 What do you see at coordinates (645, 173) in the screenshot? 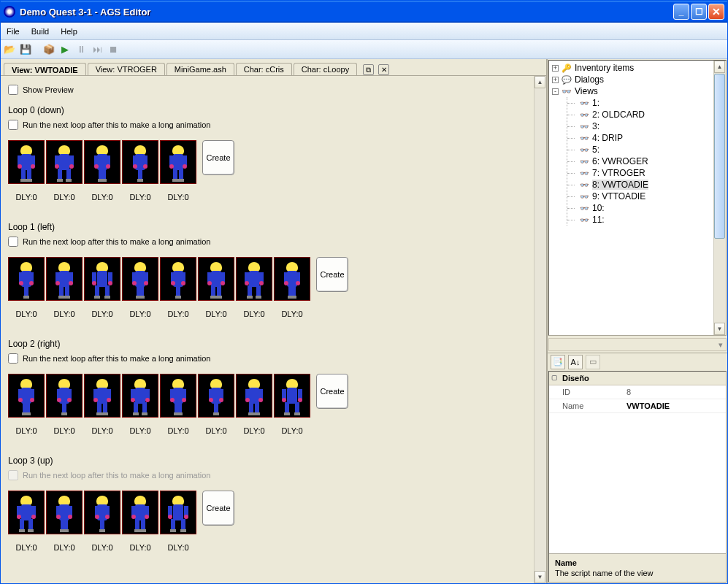
I see `tree-view-item: 👓7: VTROGER` at bounding box center [645, 173].